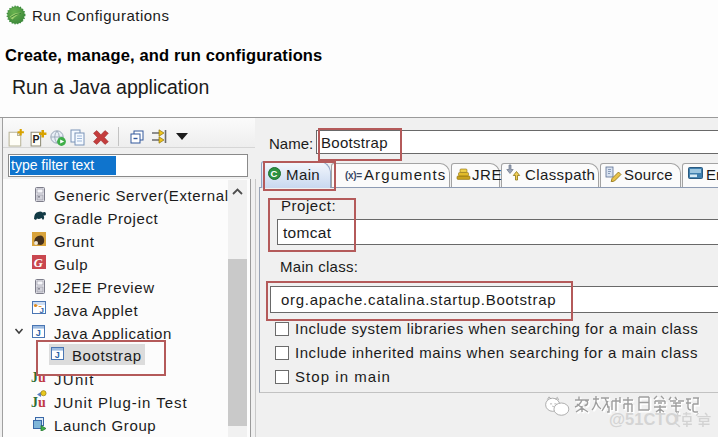  Describe the element at coordinates (38, 262) in the screenshot. I see `svg-text: G` at that location.